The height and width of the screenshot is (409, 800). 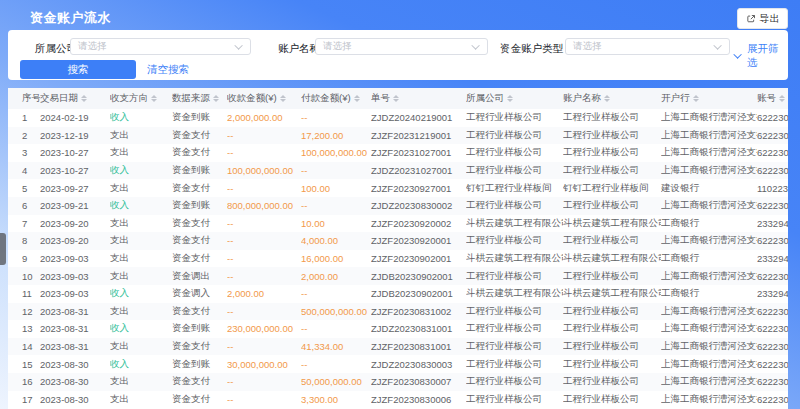 What do you see at coordinates (514, 98) in the screenshot?
I see `column-header-company: 所属公司` at bounding box center [514, 98].